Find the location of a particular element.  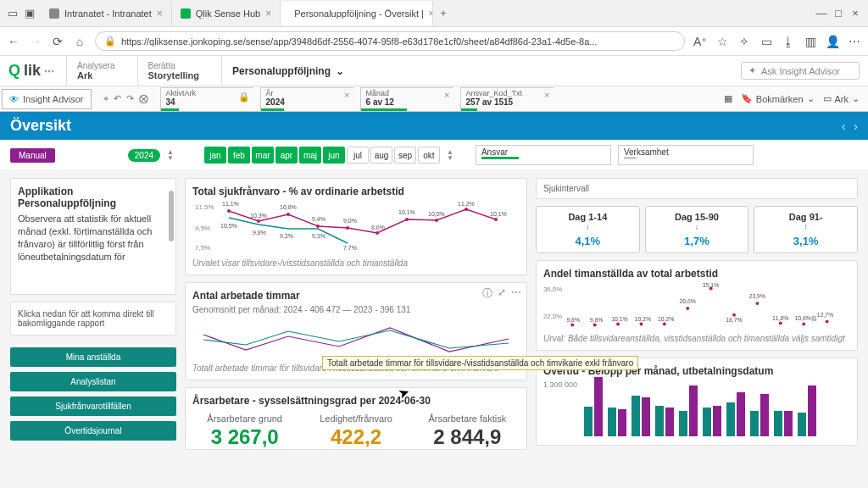

favorite-icon: ☆ is located at coordinates (722, 42).